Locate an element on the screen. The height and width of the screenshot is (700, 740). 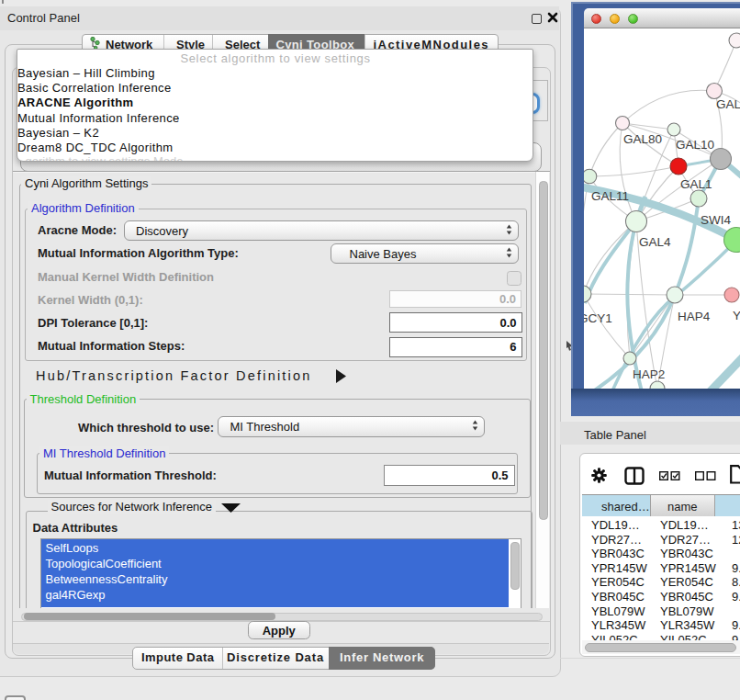
svg-text: GAL7 is located at coordinates (728, 105).